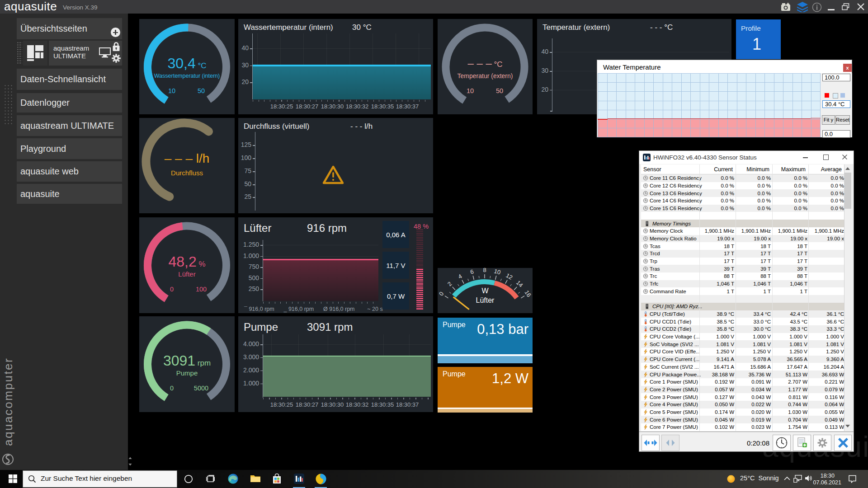 Image resolution: width=868 pixels, height=488 pixels. What do you see at coordinates (509, 277) in the screenshot?
I see `svg-text: 12` at bounding box center [509, 277].